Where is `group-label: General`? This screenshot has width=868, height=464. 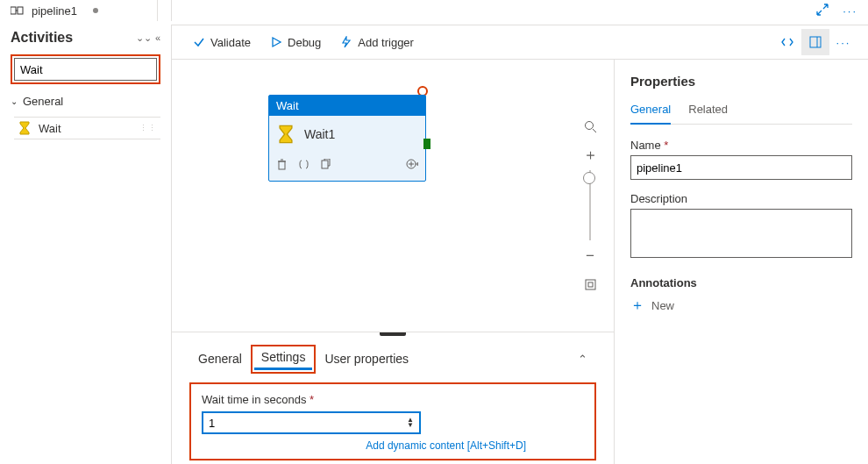 group-label: General is located at coordinates (43, 102).